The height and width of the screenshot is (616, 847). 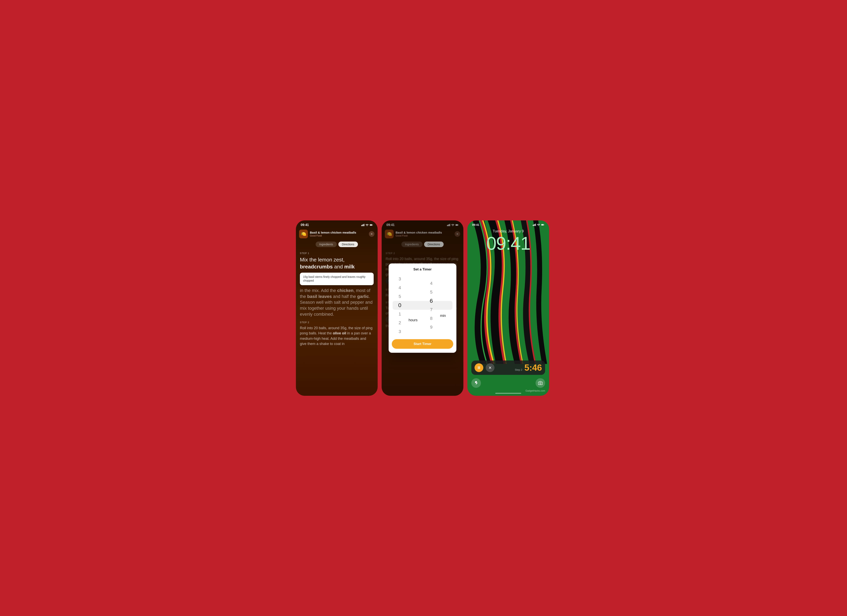 What do you see at coordinates (337, 224) in the screenshot?
I see `status-bar-left: 09:41` at bounding box center [337, 224].